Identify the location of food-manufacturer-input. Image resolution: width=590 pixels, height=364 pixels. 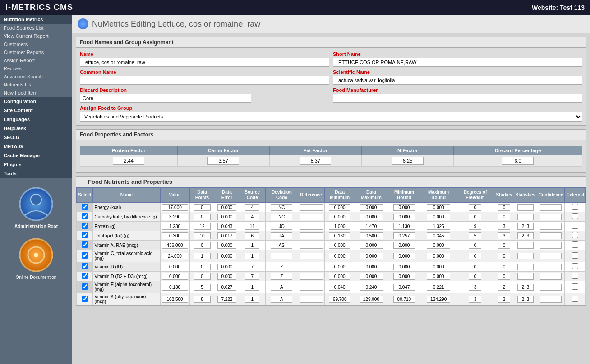
(457, 98).